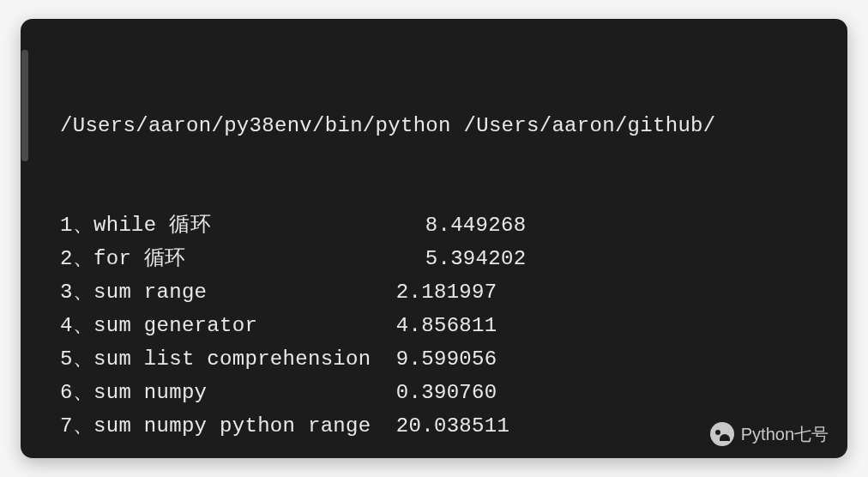 Image resolution: width=868 pixels, height=477 pixels. What do you see at coordinates (454, 360) in the screenshot?
I see `result-row: 5、sum list comprehension 9.599056` at bounding box center [454, 360].